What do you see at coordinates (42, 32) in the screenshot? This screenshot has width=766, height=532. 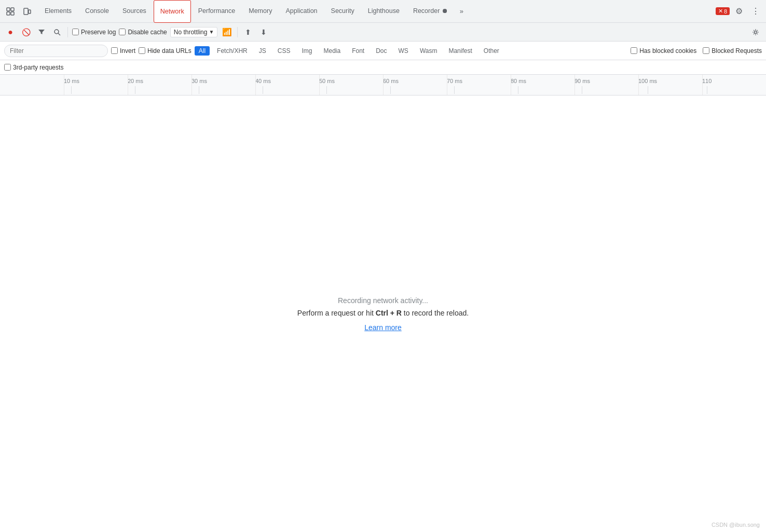 I see `filter-btn` at bounding box center [42, 32].